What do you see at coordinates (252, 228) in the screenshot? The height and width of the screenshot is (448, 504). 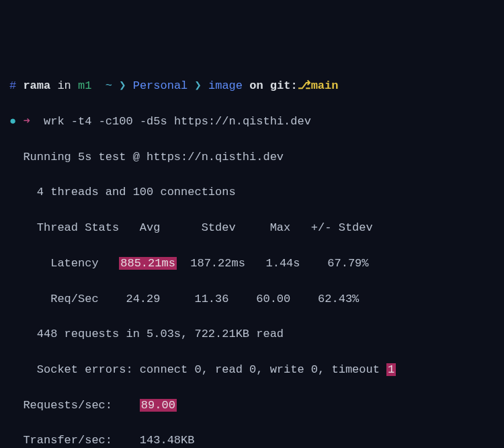 I see `output-line: Thread Stats Avg Stdev Max +/- Stdev` at bounding box center [252, 228].